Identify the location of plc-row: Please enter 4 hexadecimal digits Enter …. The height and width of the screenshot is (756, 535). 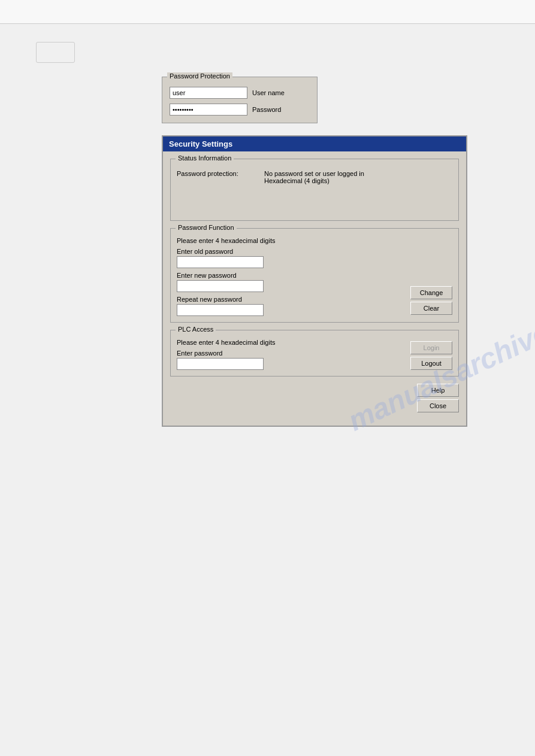
(315, 354).